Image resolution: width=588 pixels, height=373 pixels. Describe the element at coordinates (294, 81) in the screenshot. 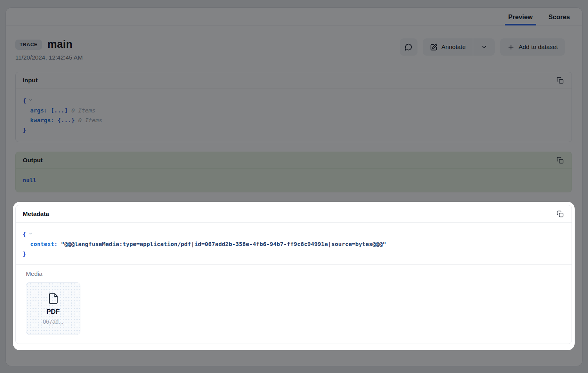

I see `input-panel-header: Input` at that location.